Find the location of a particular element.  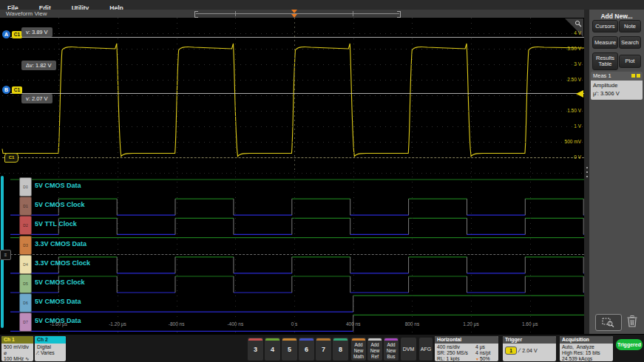

cursor-b-line is located at coordinates (297, 93).